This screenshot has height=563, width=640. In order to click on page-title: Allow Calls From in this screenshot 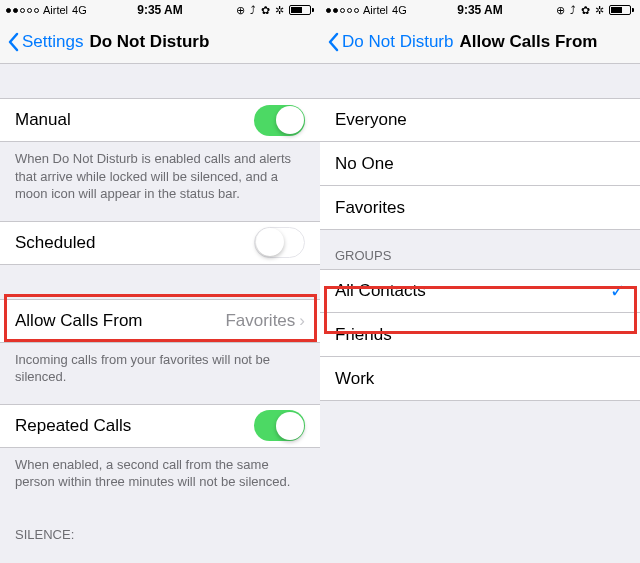, I will do `click(528, 42)`.